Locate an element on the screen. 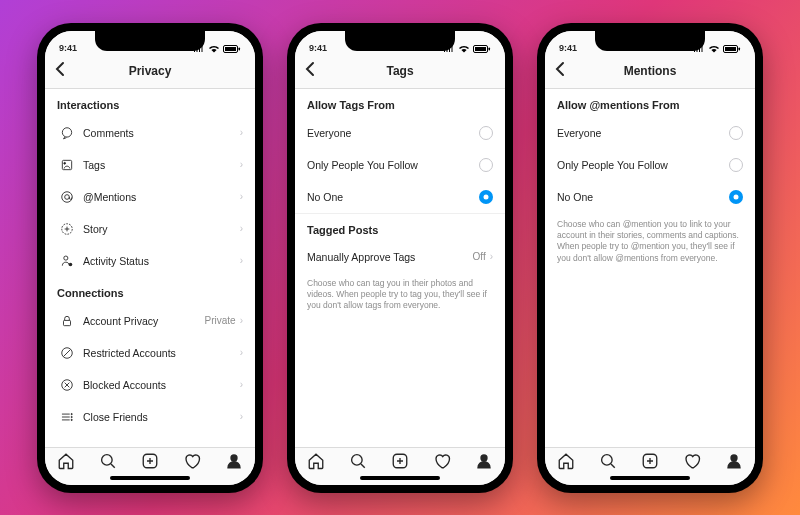 This screenshot has height=515, width=800. help-text: Choose who can @mention you to link to y… is located at coordinates (650, 244).